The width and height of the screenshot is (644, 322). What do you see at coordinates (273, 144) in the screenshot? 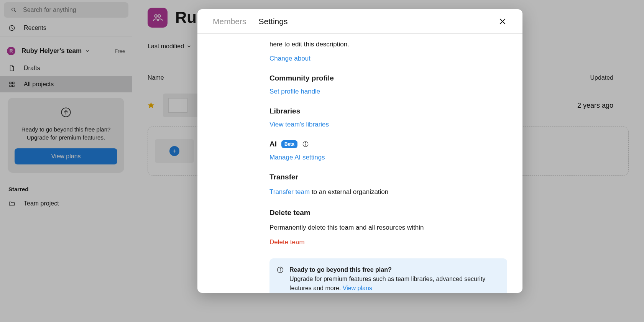
I see `ai-heading: AI` at bounding box center [273, 144].